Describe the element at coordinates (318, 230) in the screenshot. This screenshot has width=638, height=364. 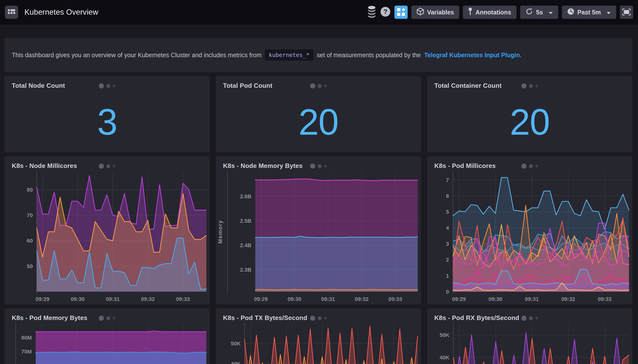
I see `chart-cell-node-memory-bytes: K8s - Node Memory Bytes 2.3B2.4B2.5B2.6B…` at that location.